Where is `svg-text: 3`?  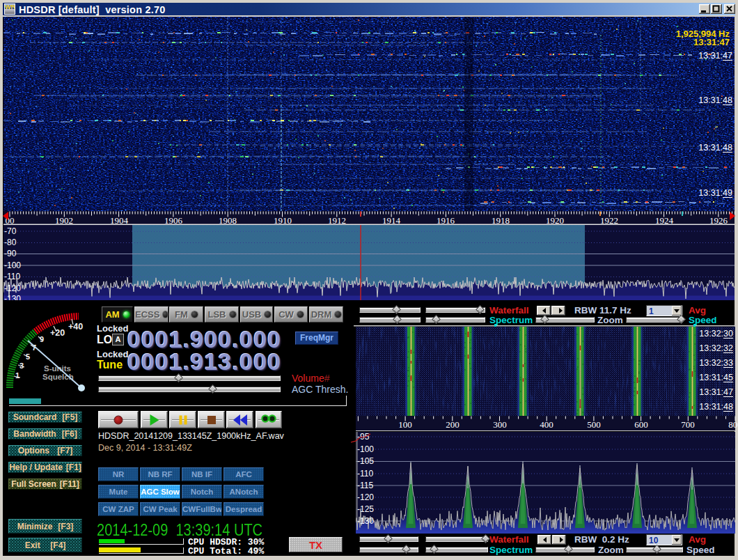
svg-text: 3 is located at coordinates (22, 366).